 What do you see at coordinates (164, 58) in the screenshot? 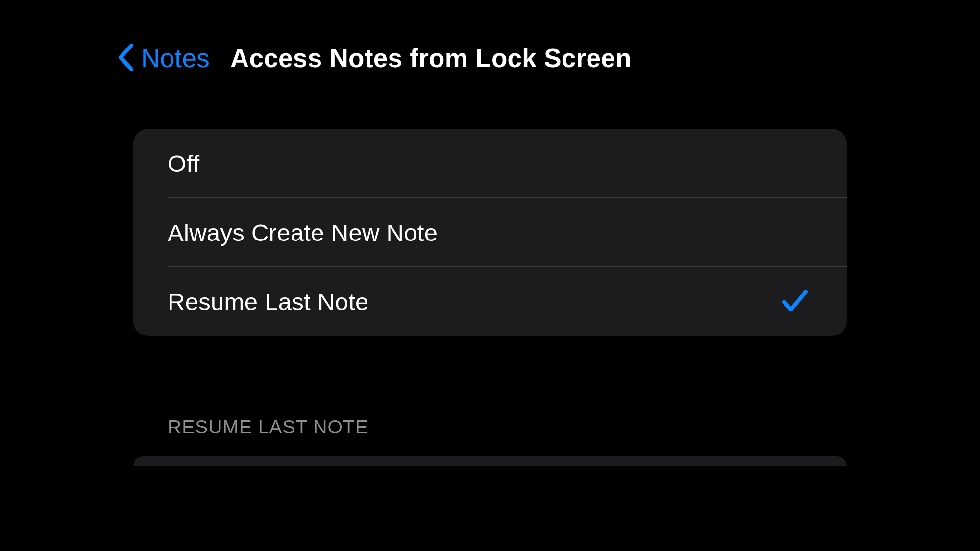
I see `back-button: Notes` at bounding box center [164, 58].